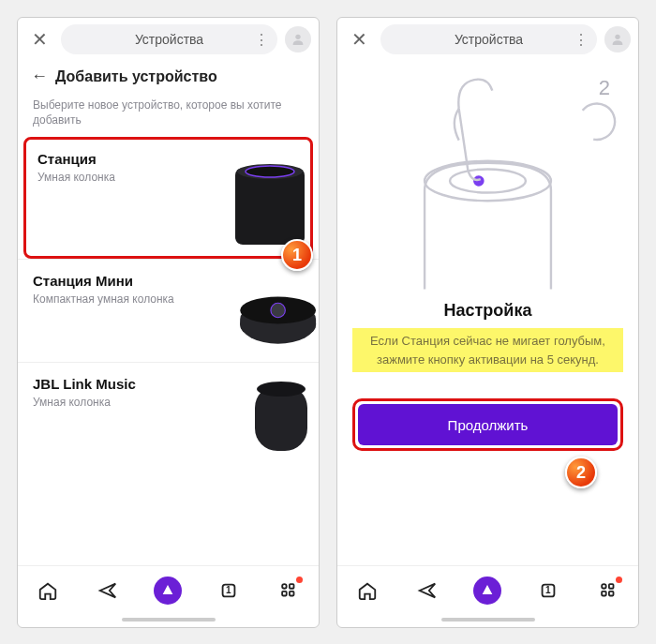 This screenshot has height=644, width=656. What do you see at coordinates (487, 181) in the screenshot?
I see `setup-illustration: 2` at bounding box center [487, 181].